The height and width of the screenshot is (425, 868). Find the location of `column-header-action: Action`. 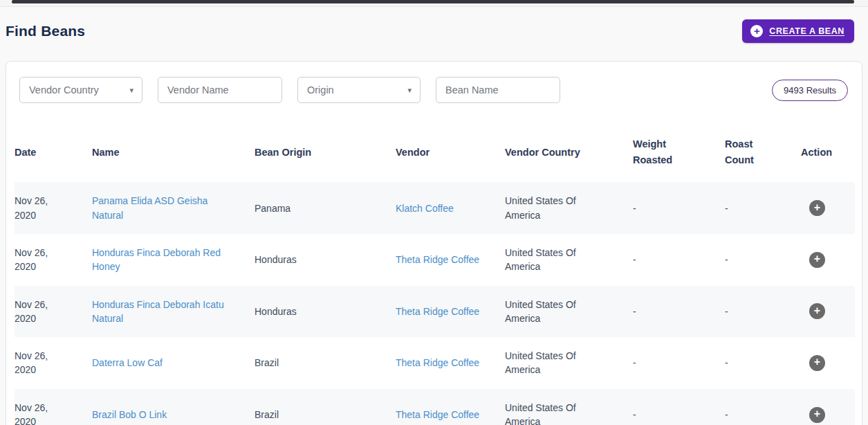

column-header-action: Action is located at coordinates (828, 153).